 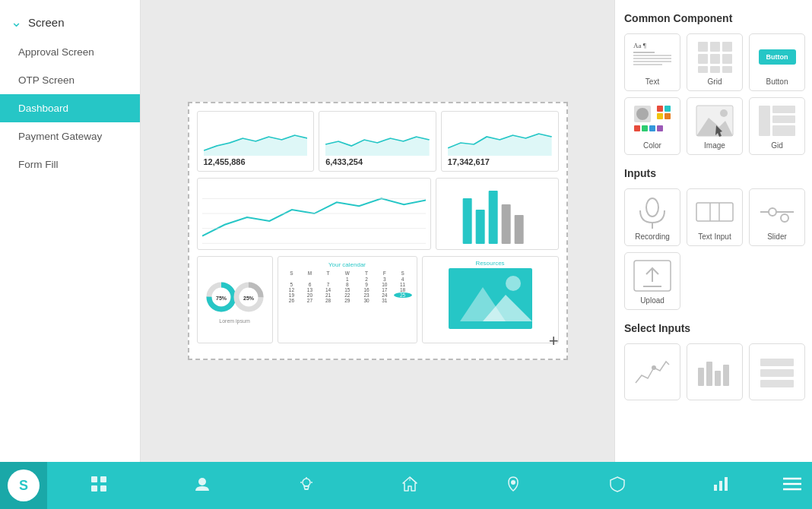 What do you see at coordinates (24, 485) in the screenshot?
I see `logo-circle: S` at bounding box center [24, 485].